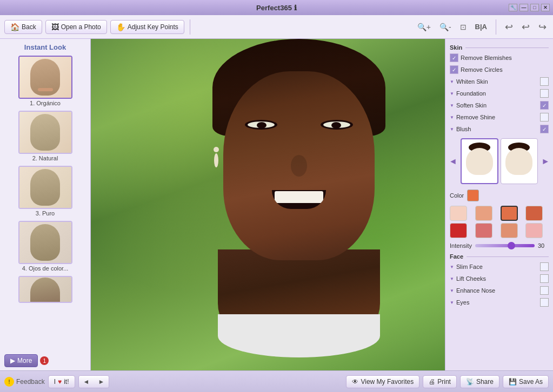 Image resolution: width=553 pixels, height=392 pixels. I want to click on view-favorites-button: 👁 View My Favorites, so click(383, 382).